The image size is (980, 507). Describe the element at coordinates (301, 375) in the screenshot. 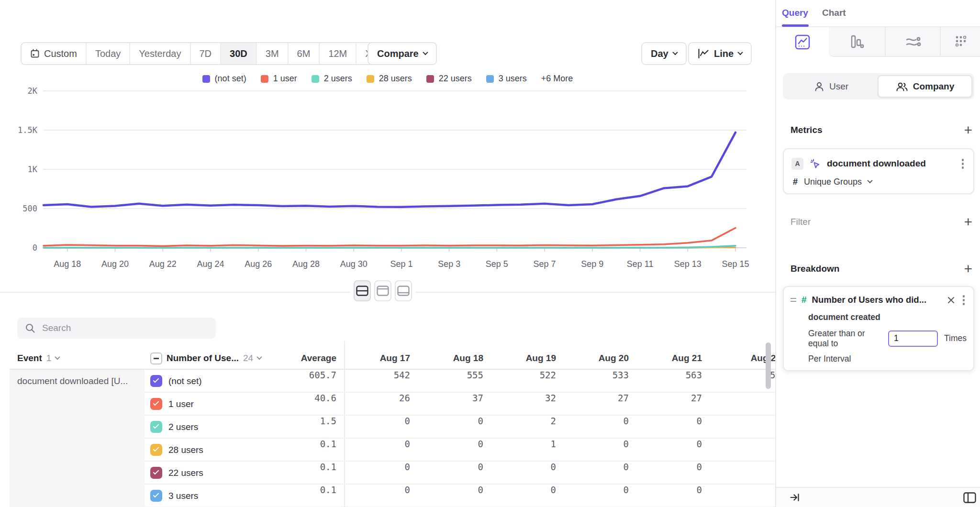

I see `average-value: 605.7` at that location.